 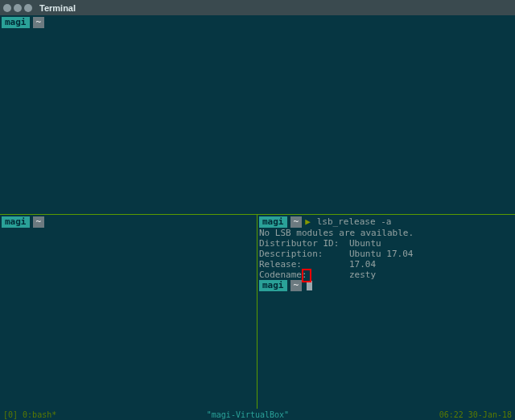 What do you see at coordinates (387, 275) in the screenshot?
I see `output-row: Codename: zesty` at bounding box center [387, 275].